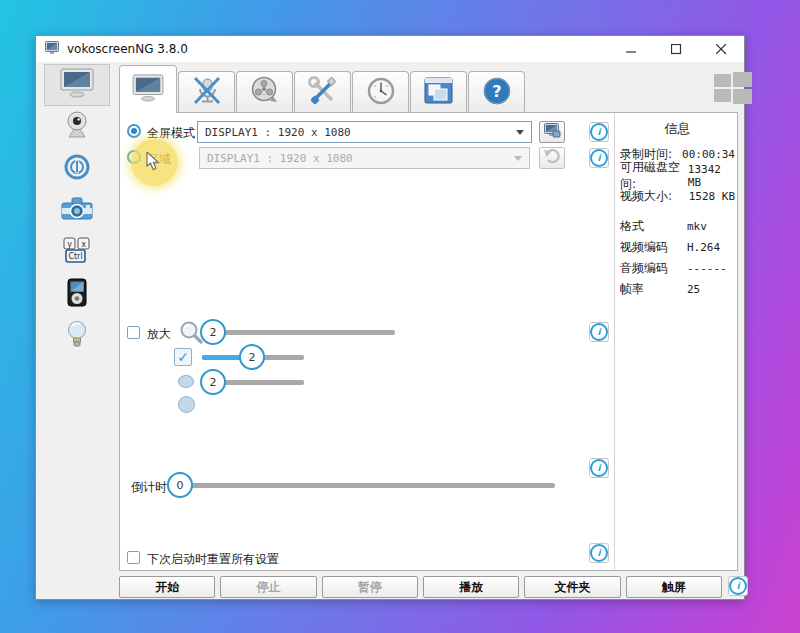 The width and height of the screenshot is (800, 633). I want to click on magnify-slider3-track, so click(258, 382).